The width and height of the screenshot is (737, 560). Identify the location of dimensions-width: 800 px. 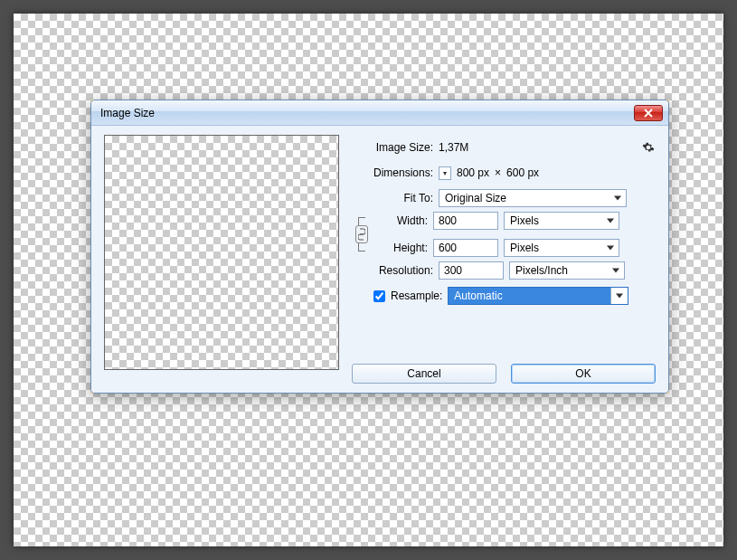
(473, 173).